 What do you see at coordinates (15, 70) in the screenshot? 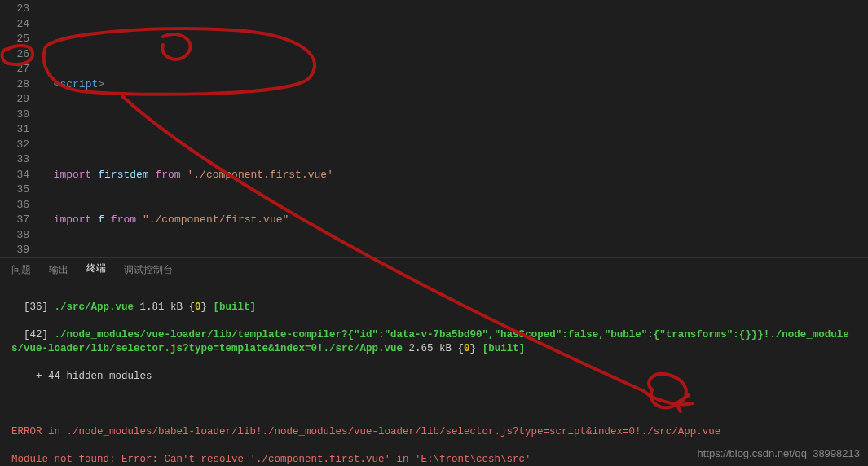
I see `line-number: 27` at bounding box center [15, 70].